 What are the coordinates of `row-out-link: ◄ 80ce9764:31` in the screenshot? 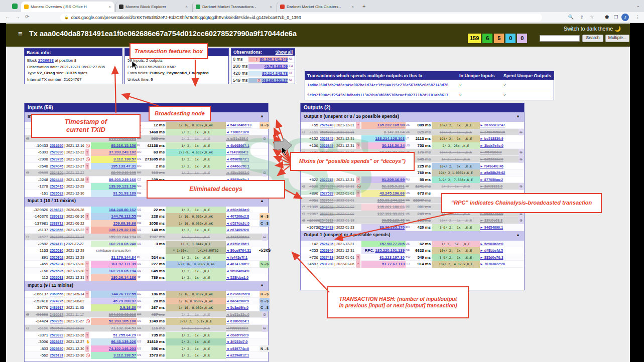 It's located at (238, 251).